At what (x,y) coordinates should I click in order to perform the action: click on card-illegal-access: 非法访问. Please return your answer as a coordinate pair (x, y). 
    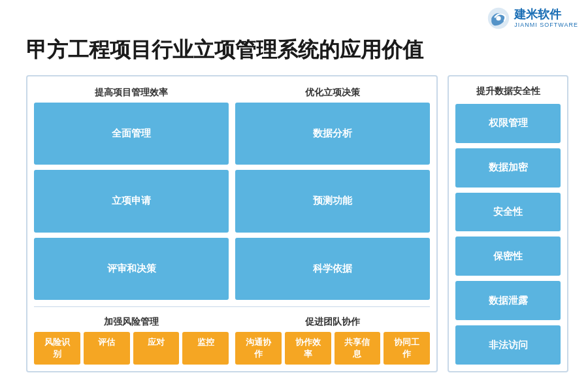
    Looking at the image, I should click on (508, 345).